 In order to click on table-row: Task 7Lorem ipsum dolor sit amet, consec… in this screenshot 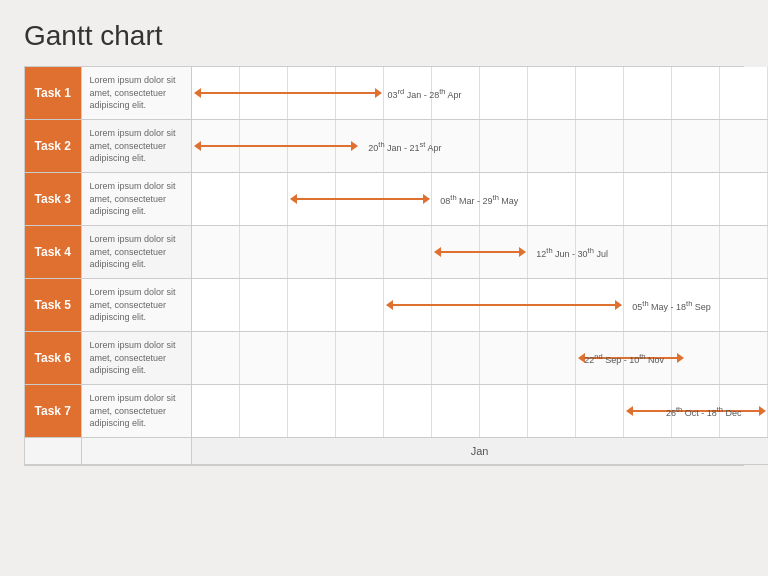, I will do `click(396, 412)`.